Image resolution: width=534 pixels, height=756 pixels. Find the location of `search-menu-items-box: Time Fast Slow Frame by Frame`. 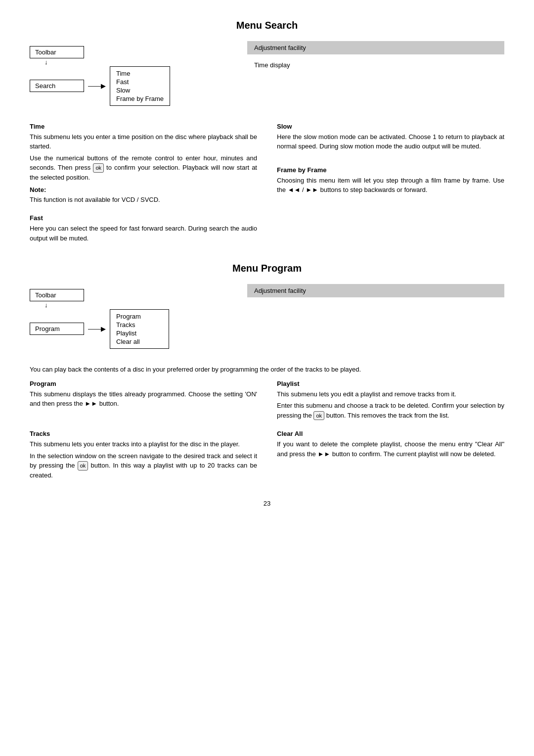

search-menu-items-box: Time Fast Slow Frame by Frame is located at coordinates (140, 86).